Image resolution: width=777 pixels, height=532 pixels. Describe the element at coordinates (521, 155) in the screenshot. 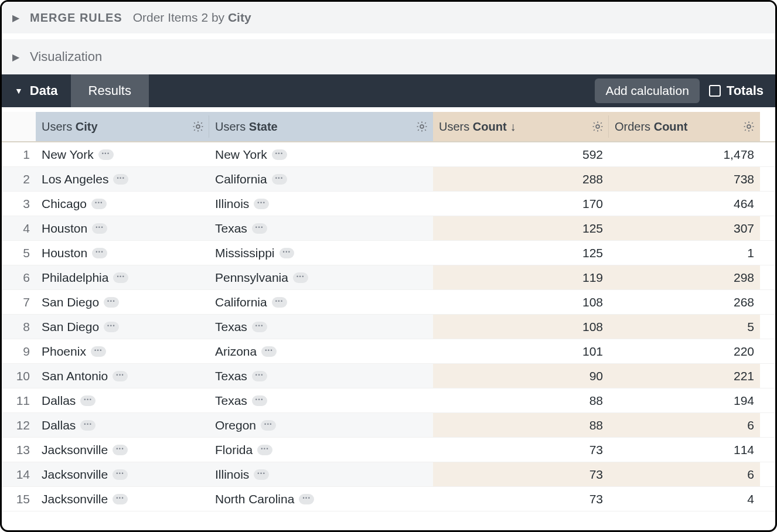

I see `cell-users-count: 592` at that location.